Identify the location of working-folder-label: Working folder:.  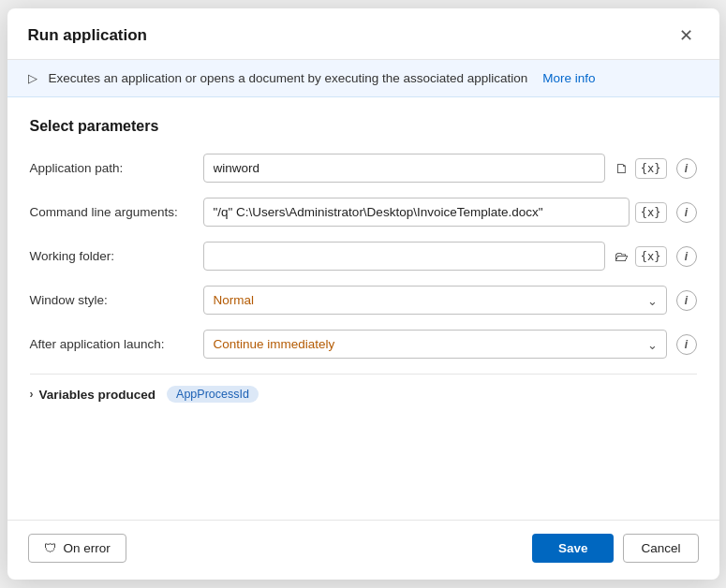
(112, 257).